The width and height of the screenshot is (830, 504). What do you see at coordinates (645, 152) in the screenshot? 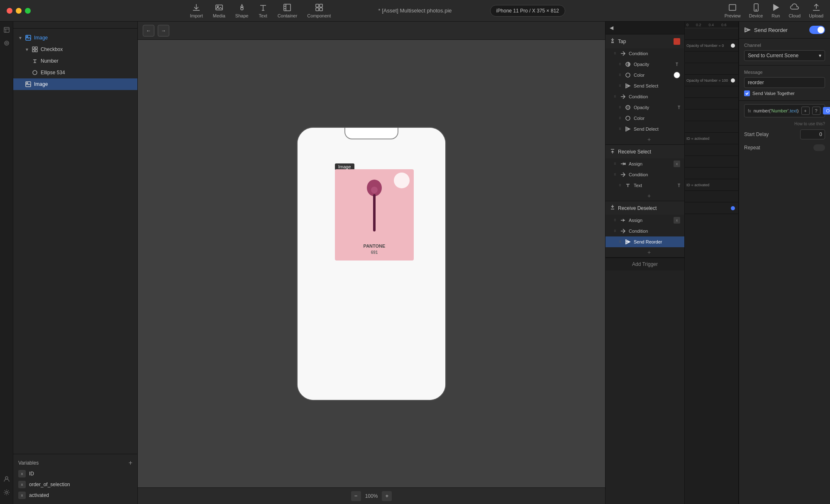
I see `receive-select-header: Receive Select` at bounding box center [645, 152].